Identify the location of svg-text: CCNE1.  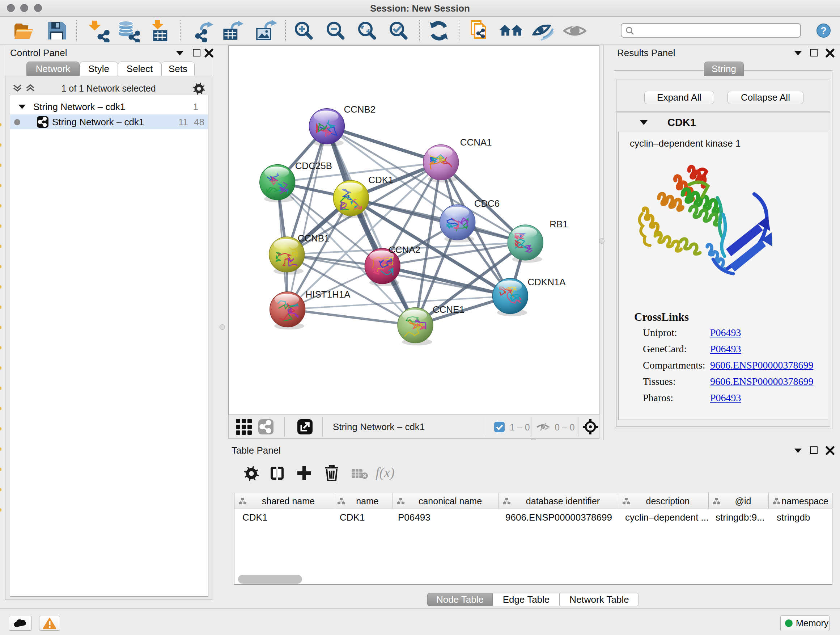
(448, 309).